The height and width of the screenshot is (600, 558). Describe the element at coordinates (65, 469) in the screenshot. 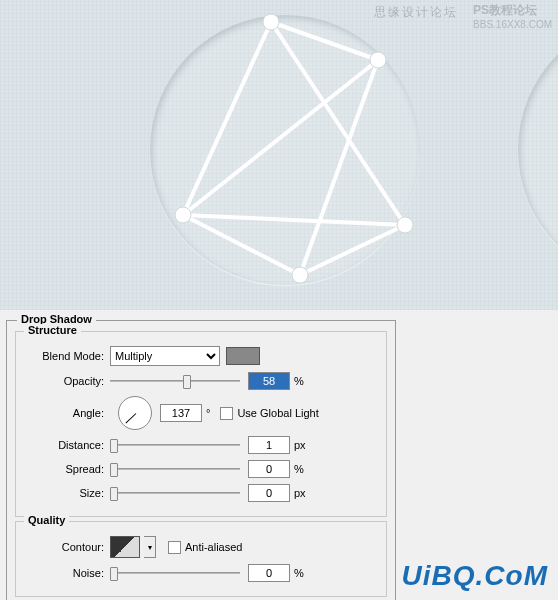

I see `spread-label: Spread:` at that location.